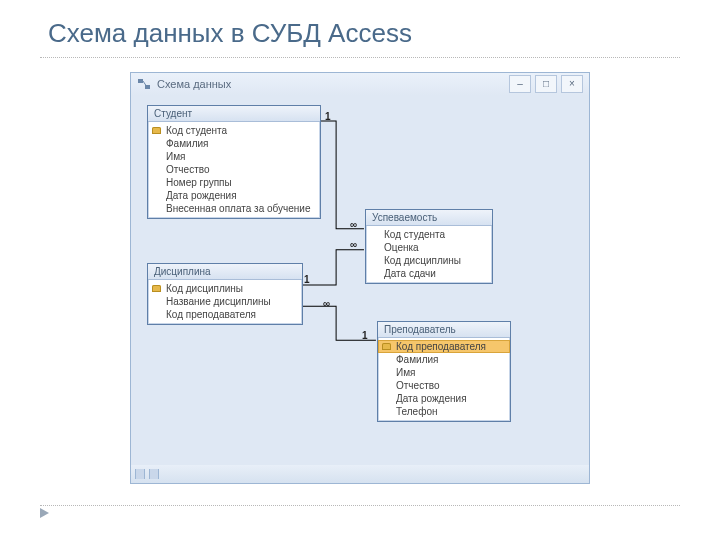 Image resolution: width=720 pixels, height=540 pixels. I want to click on table-field: Телефон, so click(444, 412).